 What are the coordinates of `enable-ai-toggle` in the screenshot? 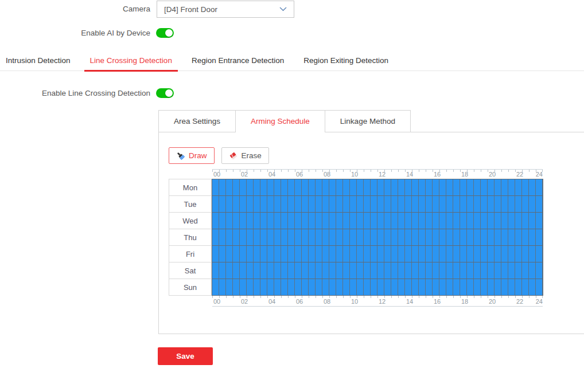 It's located at (165, 33).